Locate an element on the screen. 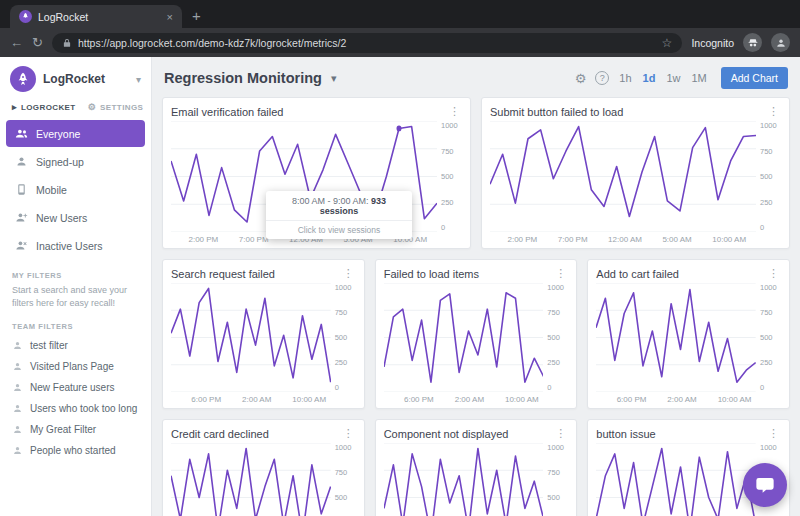  browser-tab: LogRocket × is located at coordinates (96, 16).